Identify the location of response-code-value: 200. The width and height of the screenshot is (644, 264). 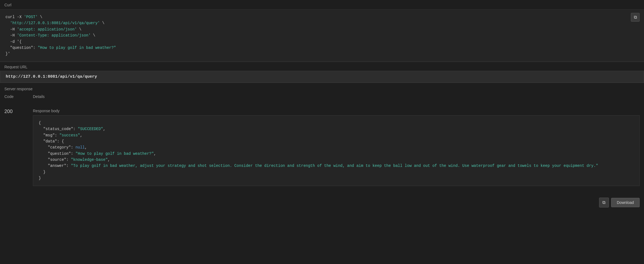
(16, 111).